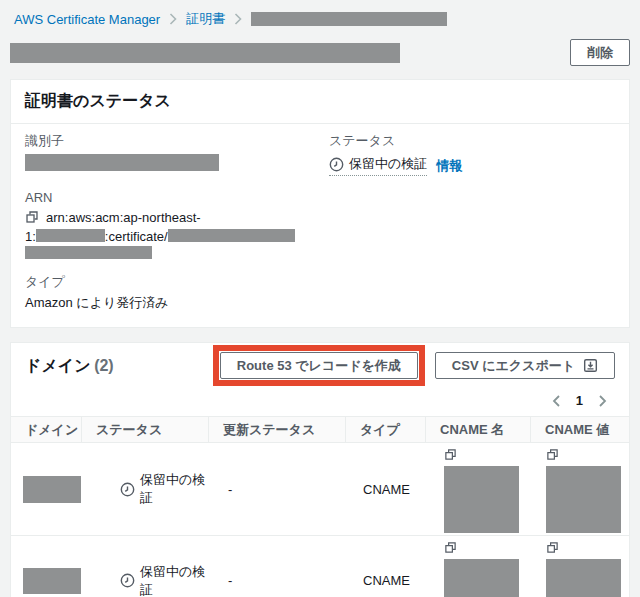 This screenshot has width=640, height=597. What do you see at coordinates (104, 366) in the screenshot?
I see `domains-count: (2)` at bounding box center [104, 366].